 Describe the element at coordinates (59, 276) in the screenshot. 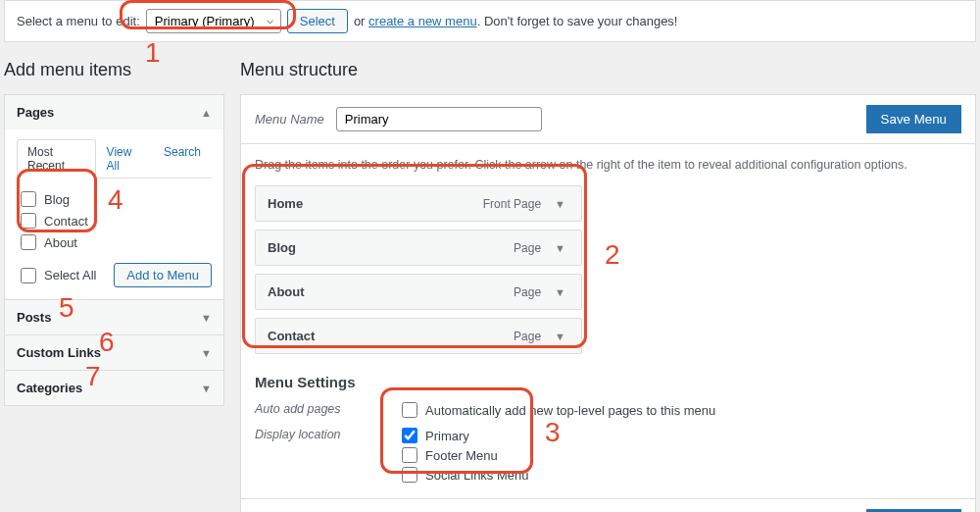

I see `select-all-row: Select All` at that location.